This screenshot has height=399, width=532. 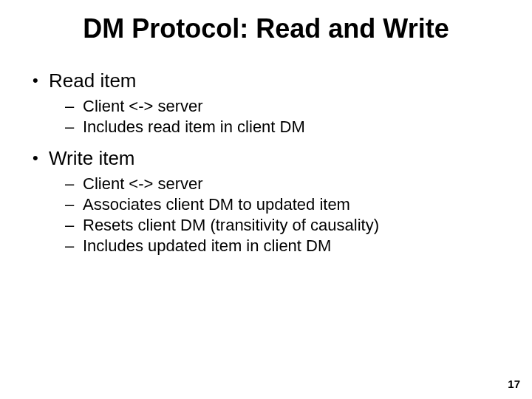 What do you see at coordinates (266, 225) in the screenshot?
I see `subbullet: Resets client DM (transitivity of causal…` at bounding box center [266, 225].